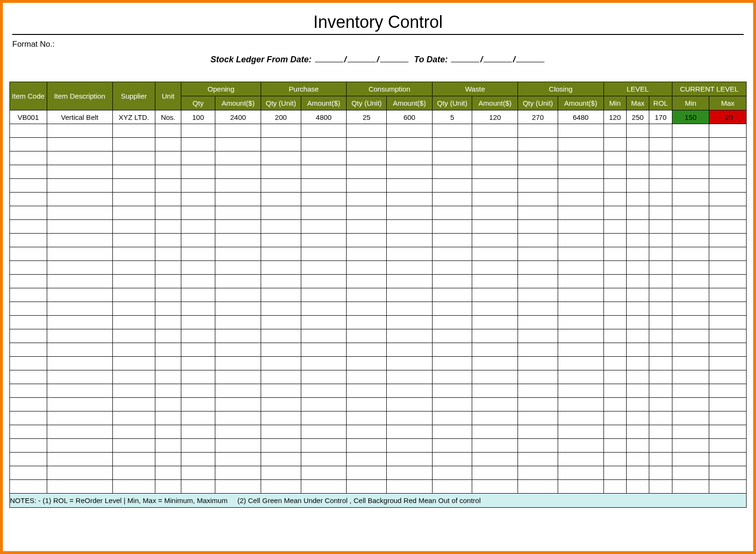 This screenshot has width=756, height=554. I want to click on cell-item-code: VB001, so click(28, 117).